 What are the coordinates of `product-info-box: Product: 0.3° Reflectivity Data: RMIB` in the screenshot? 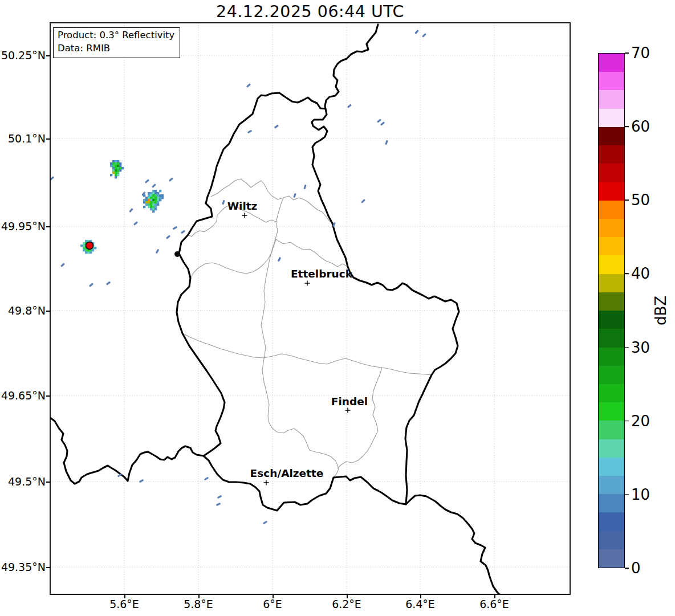 It's located at (116, 43).